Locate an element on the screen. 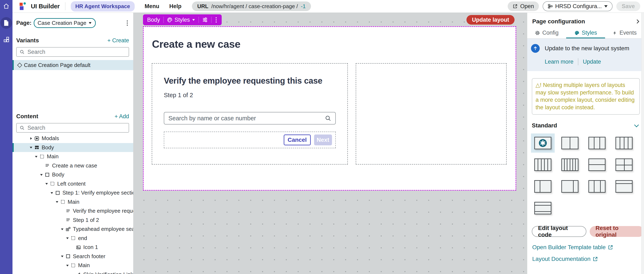 The image size is (644, 274). collapse-section-chevron-icon is located at coordinates (636, 125).